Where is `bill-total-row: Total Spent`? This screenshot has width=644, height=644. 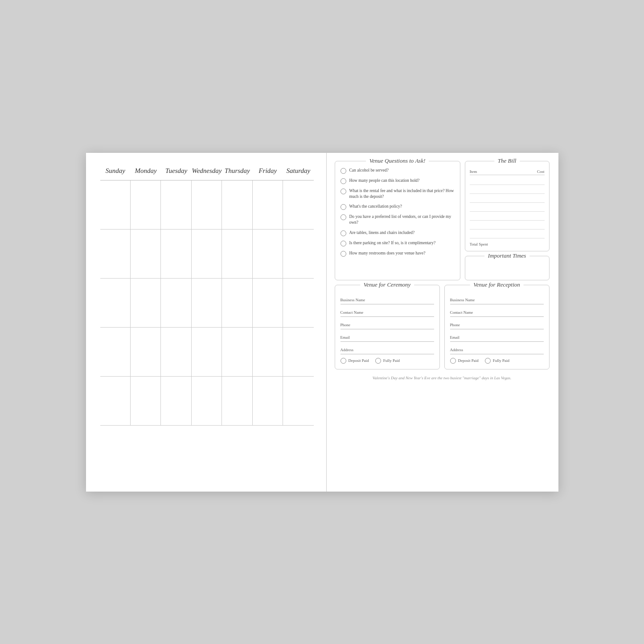 bill-total-row: Total Spent is located at coordinates (507, 244).